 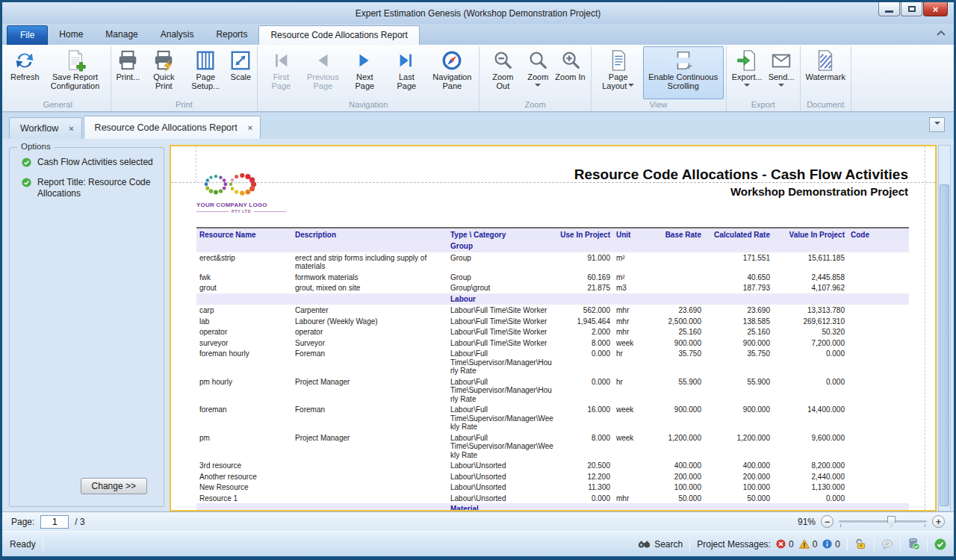 What do you see at coordinates (178, 35) in the screenshot?
I see `tab-analysis: Analysis` at bounding box center [178, 35].